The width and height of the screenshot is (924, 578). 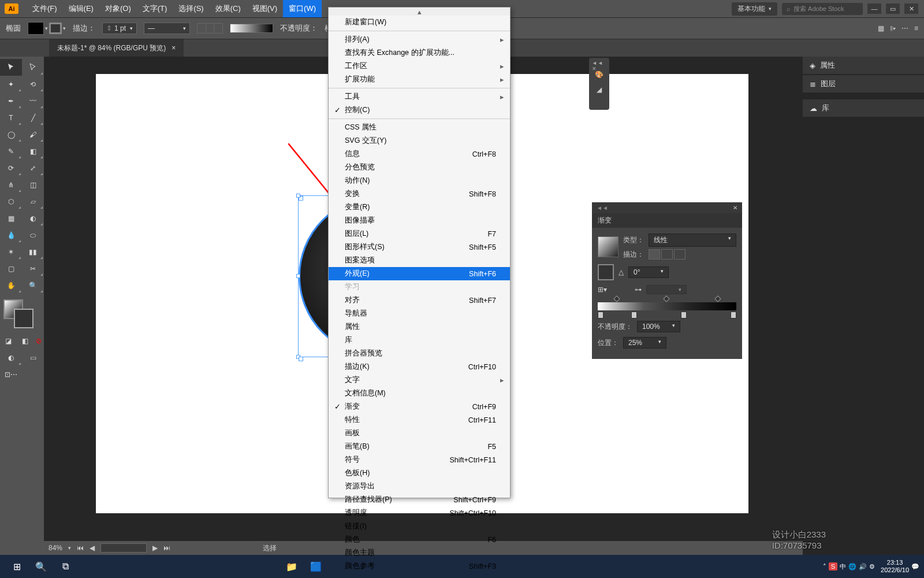 What do you see at coordinates (419, 180) in the screenshot?
I see `menu-item-N: 动作(N)` at bounding box center [419, 180].